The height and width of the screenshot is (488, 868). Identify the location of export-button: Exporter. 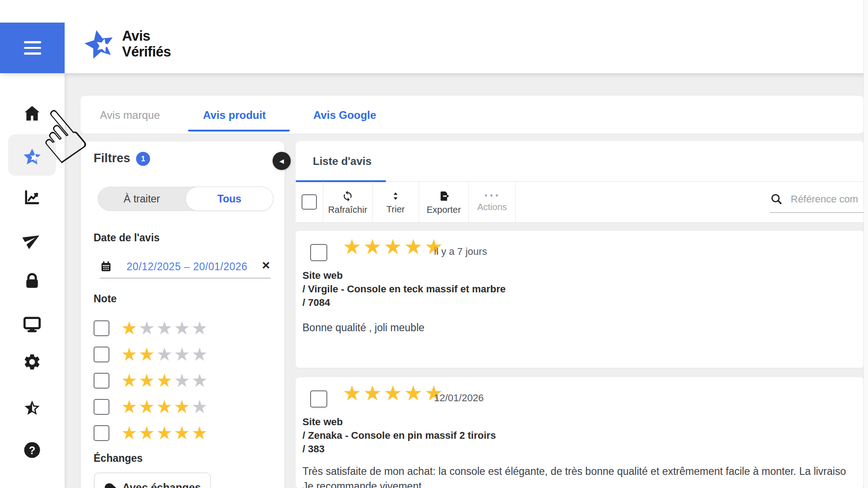
(444, 202).